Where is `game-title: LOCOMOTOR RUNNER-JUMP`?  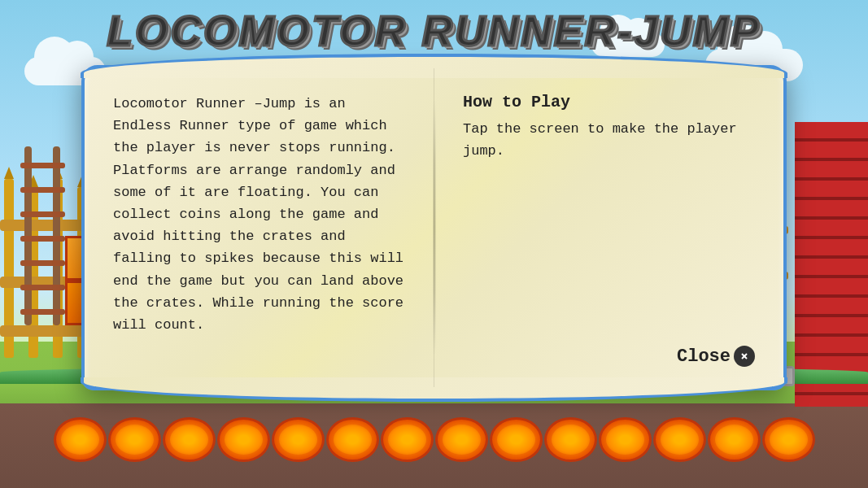
game-title: LOCOMOTOR RUNNER-JUMP is located at coordinates (434, 31).